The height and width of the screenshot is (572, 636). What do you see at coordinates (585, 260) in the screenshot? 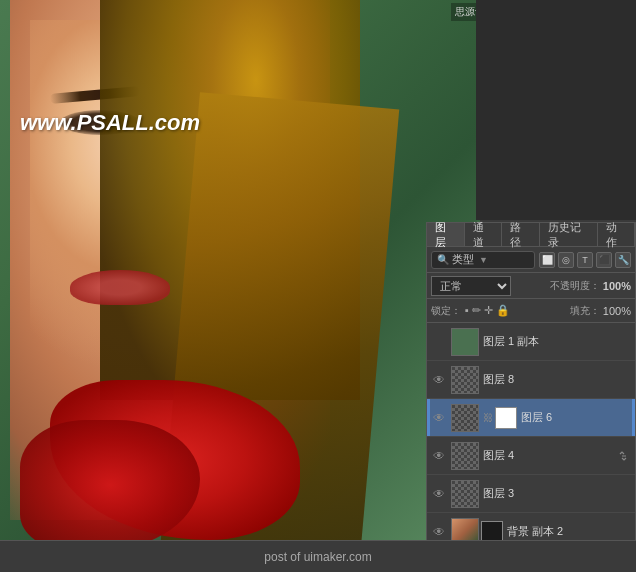
I see `filter-icon-group: ⬜ ◎ T ⬛ 🔧` at bounding box center [585, 260].